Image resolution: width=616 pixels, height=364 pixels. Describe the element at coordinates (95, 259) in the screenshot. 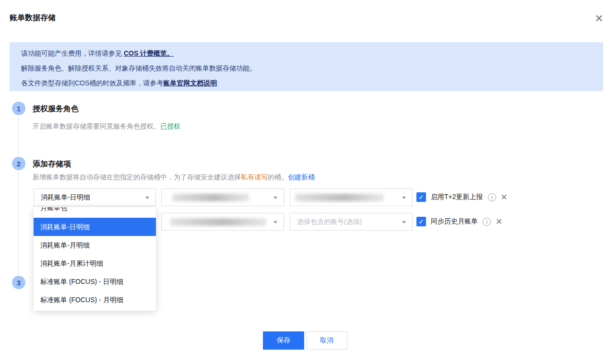

I see `bill-type-dropdown-panel: 月账单包 消耗账单-日明细 消耗账单-月明细 消耗账单-月累计明细 标准账单 (…` at that location.